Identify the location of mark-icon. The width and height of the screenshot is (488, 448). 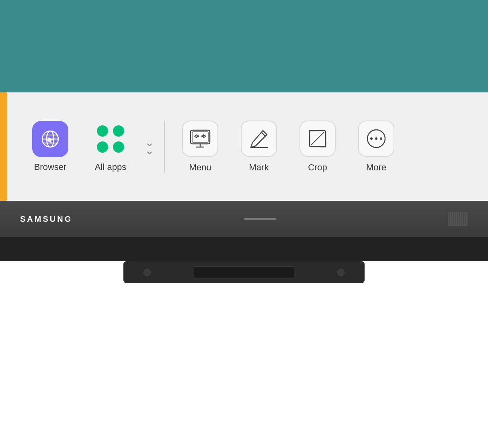
(259, 139).